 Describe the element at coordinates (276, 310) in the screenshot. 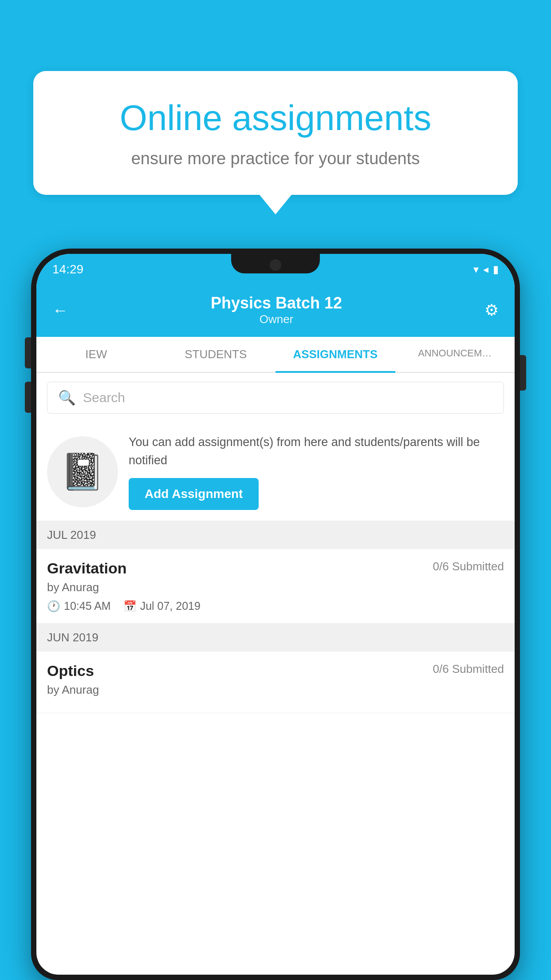

I see `header-center: Physics Batch 12 Owner` at that location.